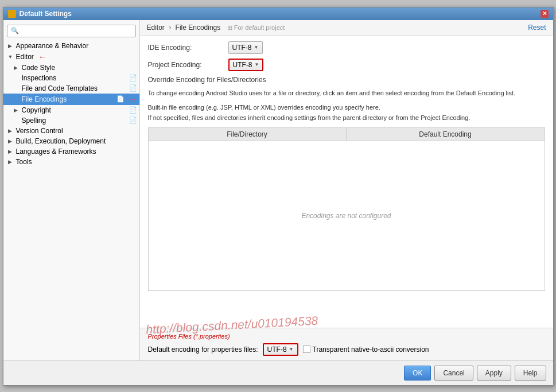 The width and height of the screenshot is (556, 392). I want to click on ok-button: OK, so click(418, 373).